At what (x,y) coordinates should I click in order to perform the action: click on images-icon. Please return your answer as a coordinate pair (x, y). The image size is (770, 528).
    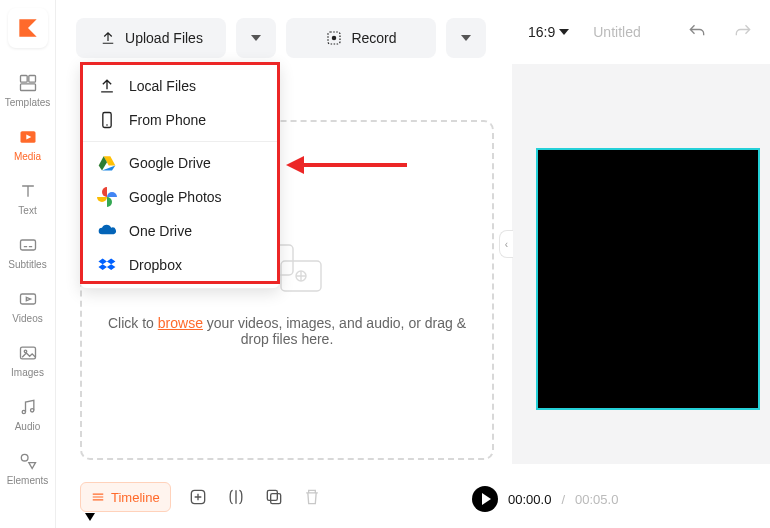
    Looking at the image, I should click on (28, 353).